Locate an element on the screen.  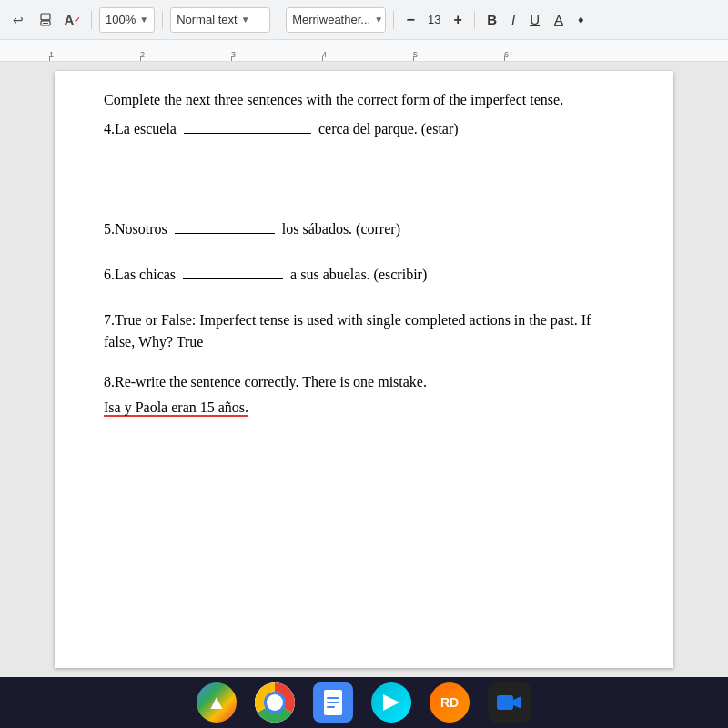
sentence-4-blank is located at coordinates (248, 133).